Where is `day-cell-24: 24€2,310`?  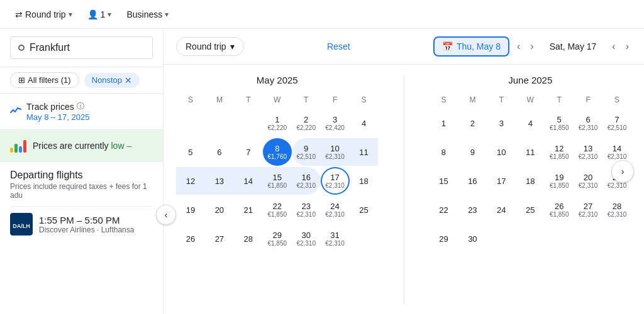 day-cell-24: 24€2,310 is located at coordinates (335, 210).